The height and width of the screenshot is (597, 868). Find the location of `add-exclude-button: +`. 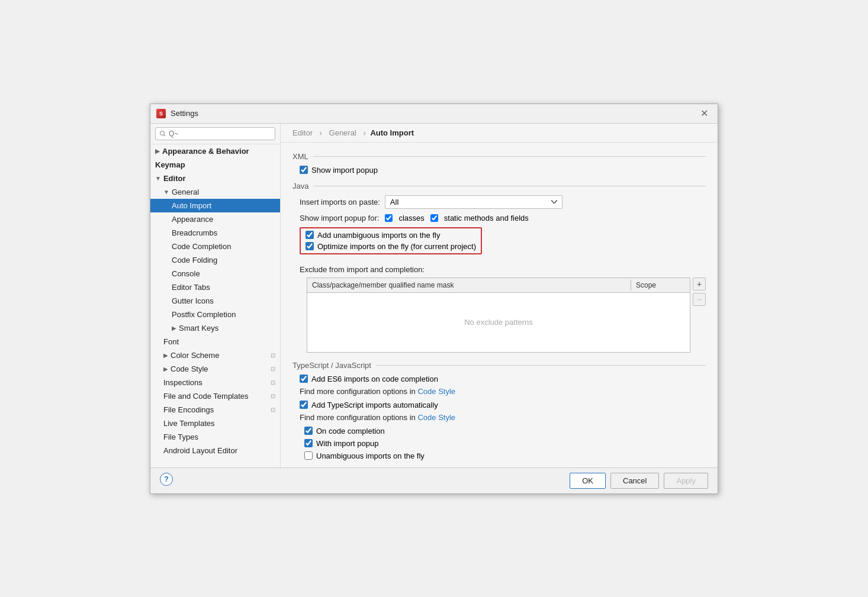

add-exclude-button: + is located at coordinates (699, 284).